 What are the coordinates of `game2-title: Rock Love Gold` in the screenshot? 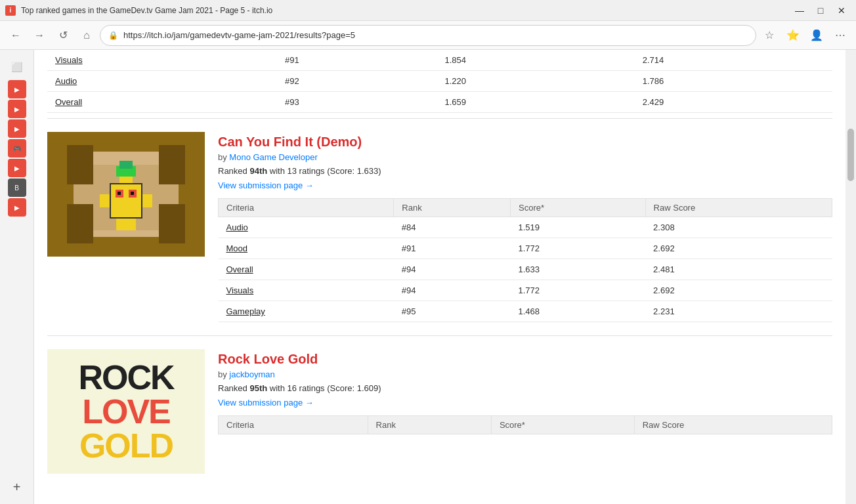 It's located at (525, 360).